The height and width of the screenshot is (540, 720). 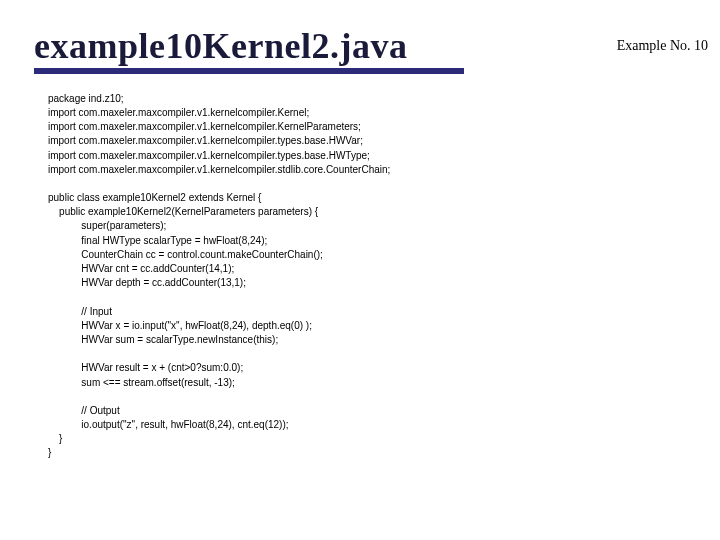 What do you see at coordinates (168, 424) in the screenshot?
I see `code-output-line: io.output("z", result, hwFloat(8,24), cn…` at bounding box center [168, 424].